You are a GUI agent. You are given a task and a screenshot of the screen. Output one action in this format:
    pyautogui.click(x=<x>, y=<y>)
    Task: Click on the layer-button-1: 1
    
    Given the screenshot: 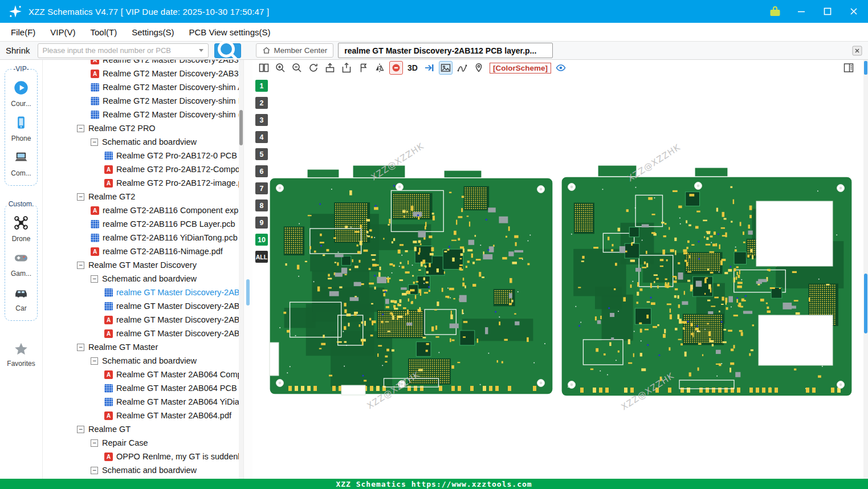 What is the action you would take?
    pyautogui.click(x=262, y=85)
    